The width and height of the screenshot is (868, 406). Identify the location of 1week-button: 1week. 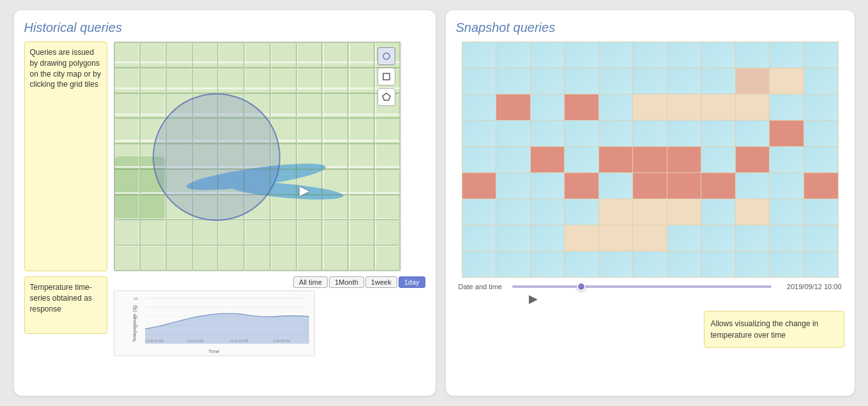
(381, 282).